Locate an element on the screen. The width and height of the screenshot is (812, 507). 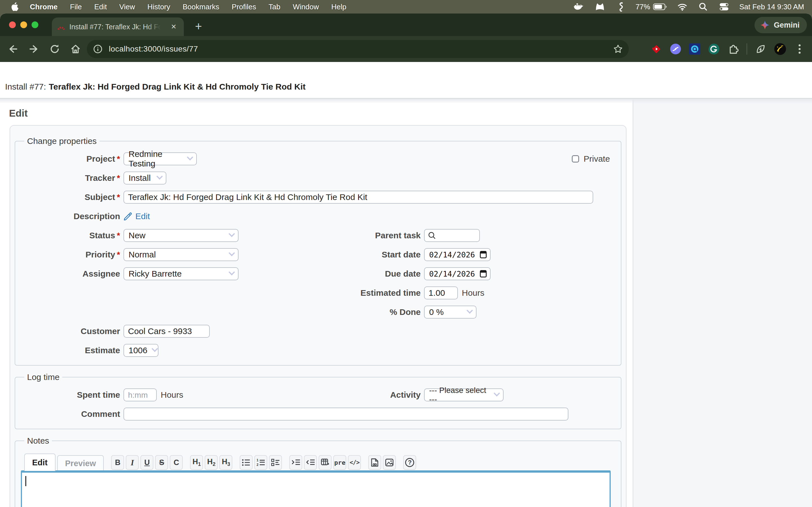
heading1-button: H1 is located at coordinates (197, 462).